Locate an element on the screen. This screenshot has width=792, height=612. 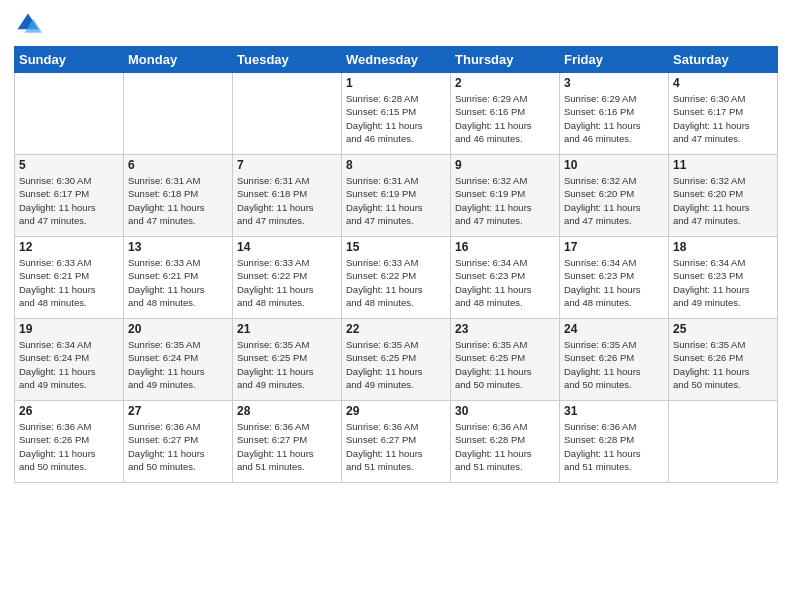
day-number: 8 is located at coordinates (396, 165).